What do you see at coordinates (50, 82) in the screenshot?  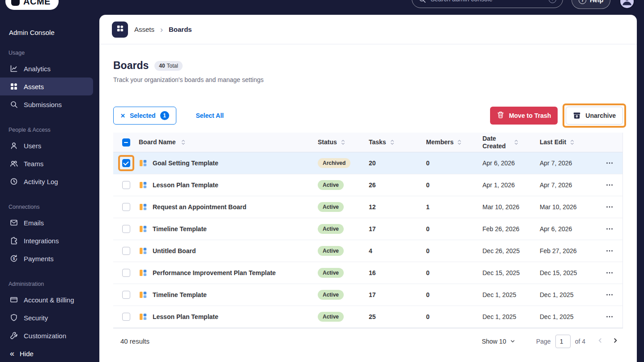 I see `sidebar-section: UsageAnalyticsAssetsSubmissions` at bounding box center [50, 82].